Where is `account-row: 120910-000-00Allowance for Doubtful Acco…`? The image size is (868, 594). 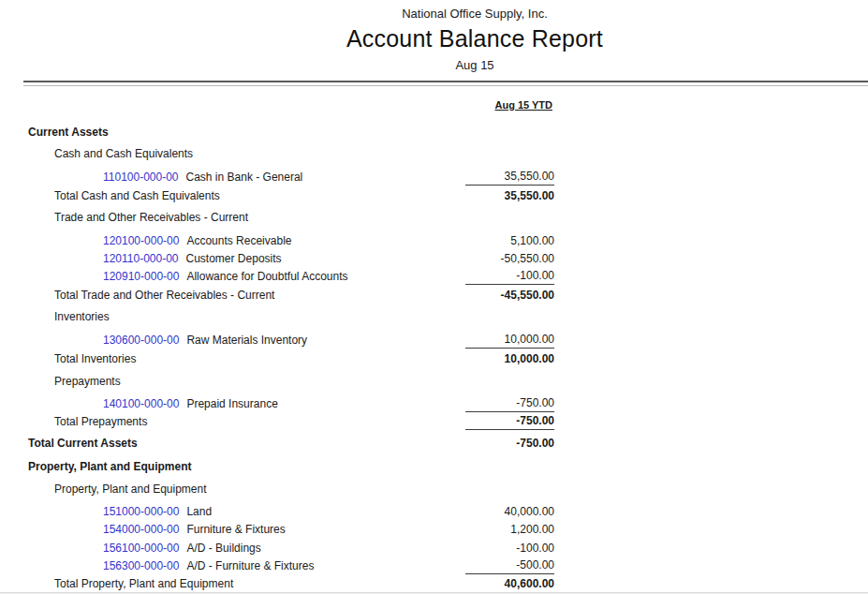 account-row: 120910-000-00Allowance for Doubtful Acco… is located at coordinates (277, 275).